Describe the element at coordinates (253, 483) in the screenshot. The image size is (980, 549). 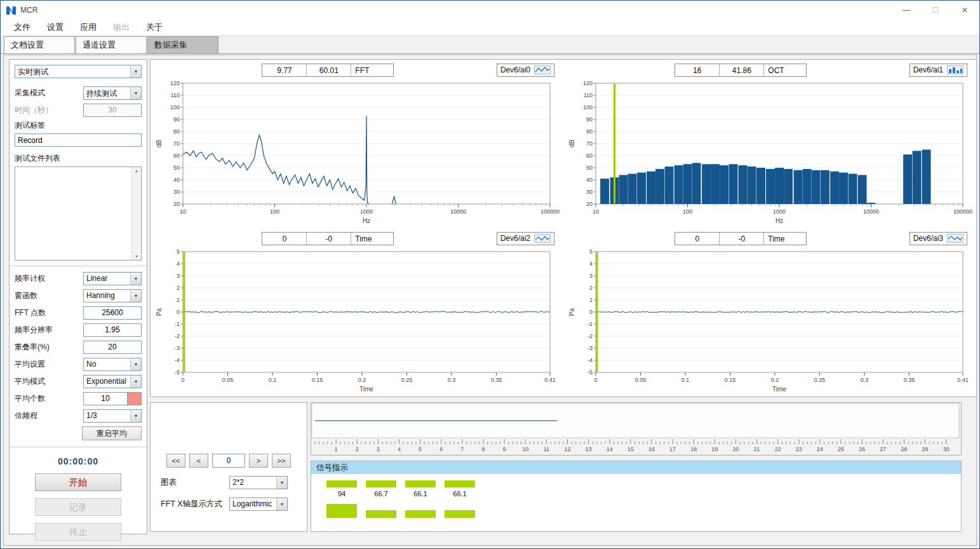
I see `chart-layout-value: 2*2` at that location.